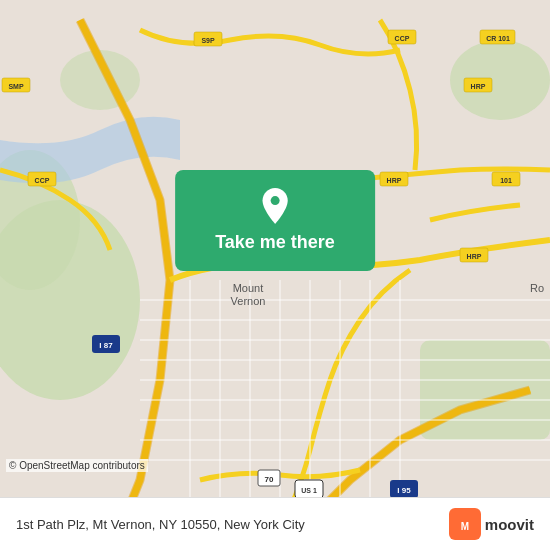 This screenshot has height=550, width=550. Describe the element at coordinates (248, 301) in the screenshot. I see `svg-text: Vernon` at that location.